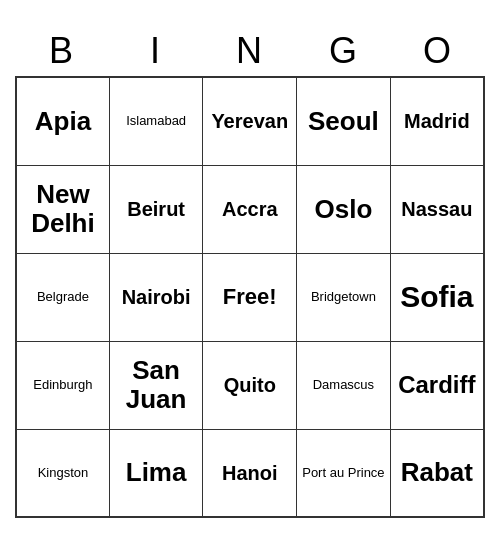  Describe the element at coordinates (344, 51) in the screenshot. I see `header-g: G` at that location.